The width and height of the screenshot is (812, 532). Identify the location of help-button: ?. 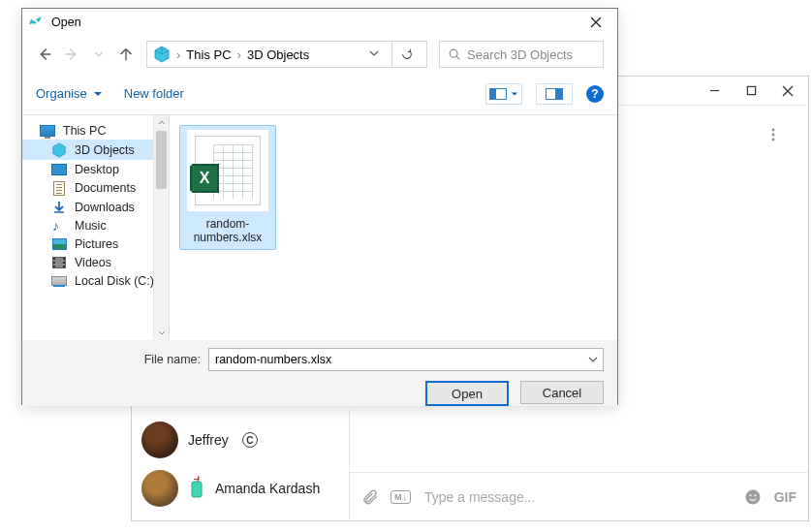
(595, 94).